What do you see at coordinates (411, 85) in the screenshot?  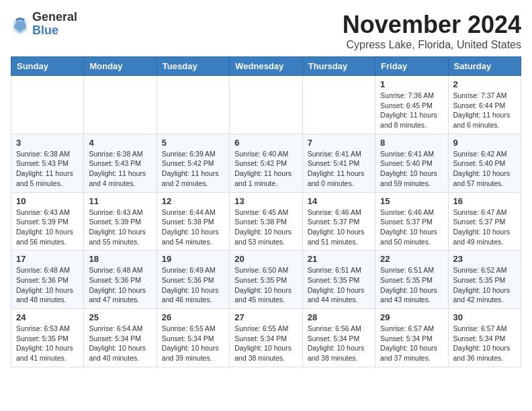 I see `day-number: 1` at bounding box center [411, 85].